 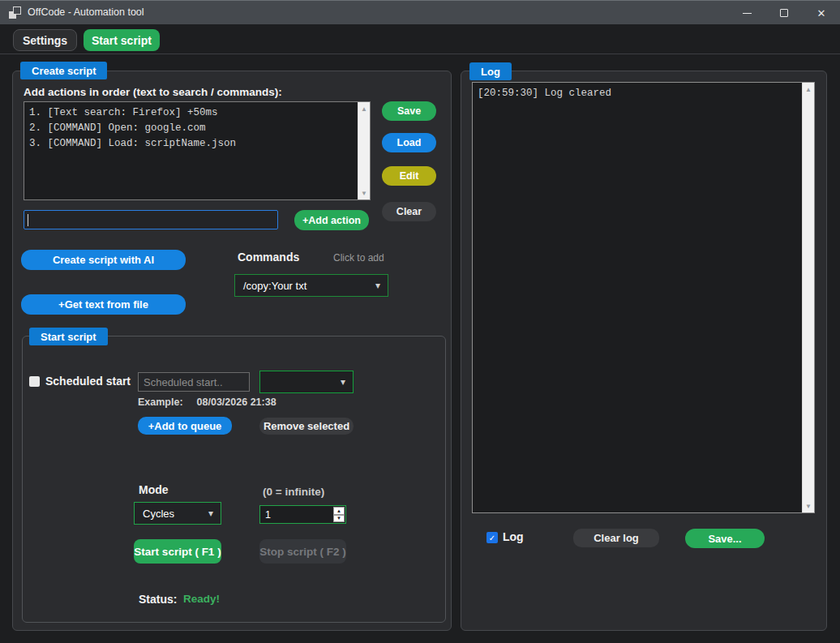 What do you see at coordinates (616, 538) in the screenshot?
I see `clear-log-button: Clear log` at bounding box center [616, 538].